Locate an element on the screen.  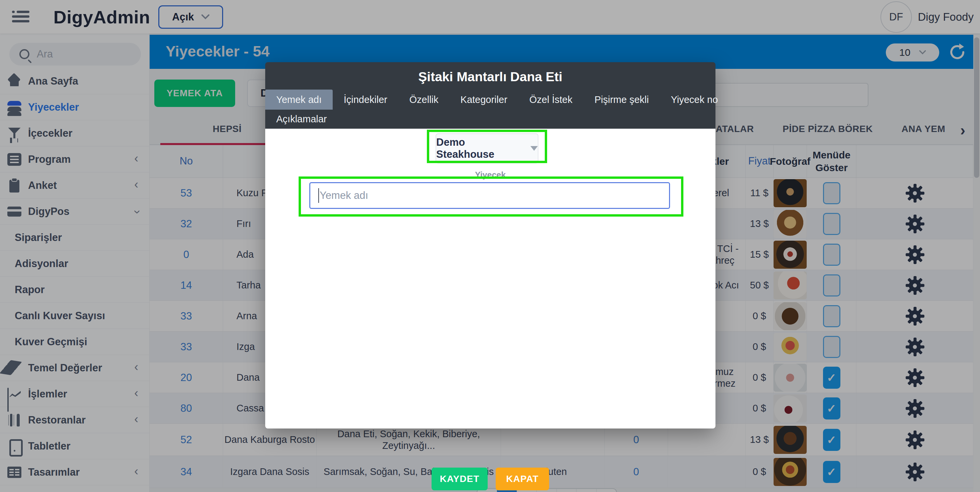
annotation-box-name-input is located at coordinates (491, 196).